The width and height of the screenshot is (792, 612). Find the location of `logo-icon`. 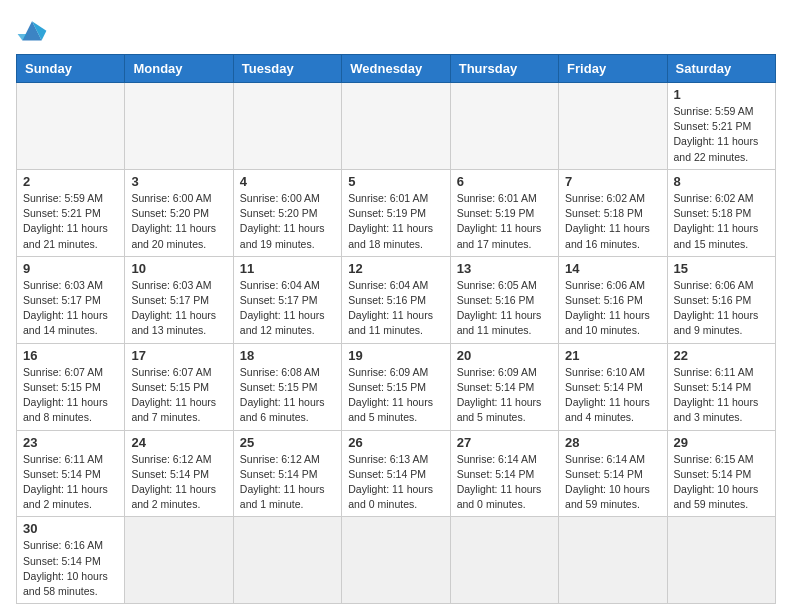

logo-icon is located at coordinates (32, 30).